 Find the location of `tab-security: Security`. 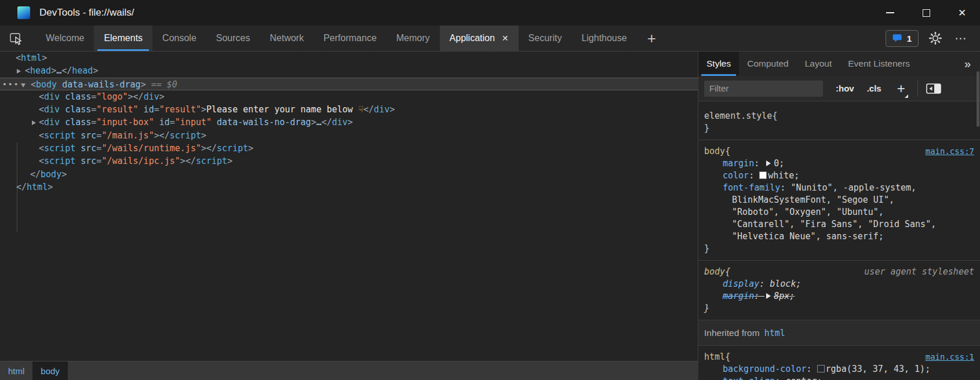

tab-security: Security is located at coordinates (545, 38).